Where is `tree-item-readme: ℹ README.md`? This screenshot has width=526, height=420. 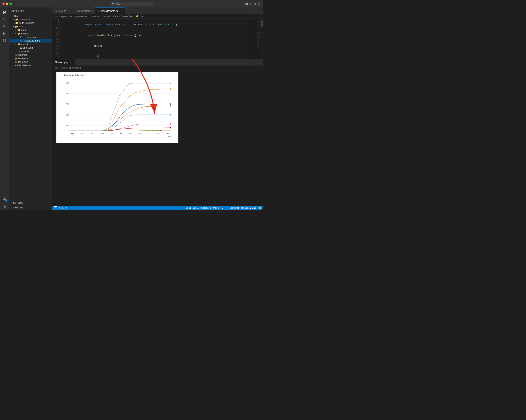
tree-item-readme: ℹ README.md is located at coordinates (31, 65).